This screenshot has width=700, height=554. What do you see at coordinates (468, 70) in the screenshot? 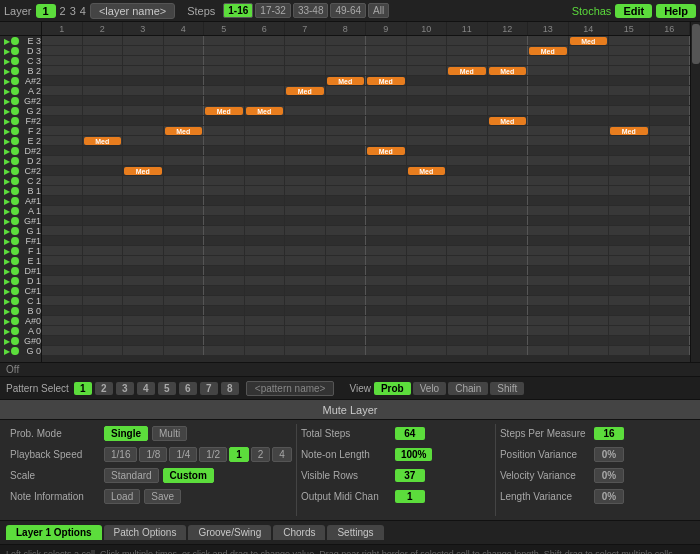
I see `grid-cell-3-10: Med` at bounding box center [468, 70].